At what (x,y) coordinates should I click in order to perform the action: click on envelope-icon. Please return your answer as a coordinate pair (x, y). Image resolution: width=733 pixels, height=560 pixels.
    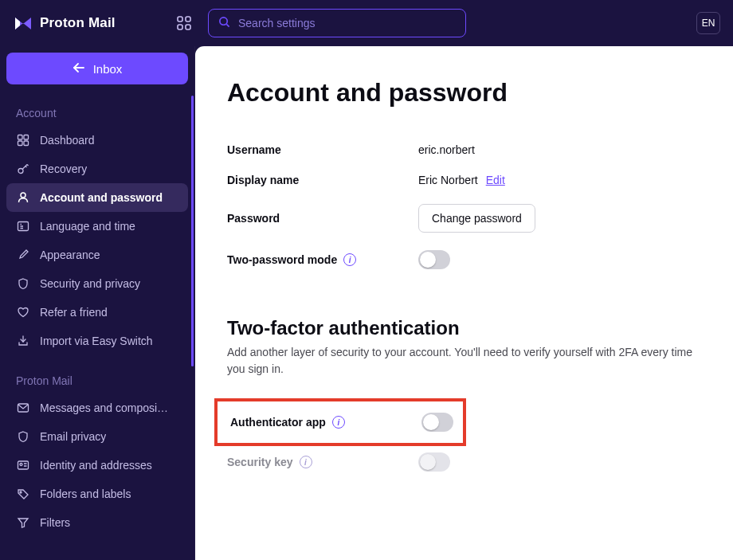
    Looking at the image, I should click on (23, 408).